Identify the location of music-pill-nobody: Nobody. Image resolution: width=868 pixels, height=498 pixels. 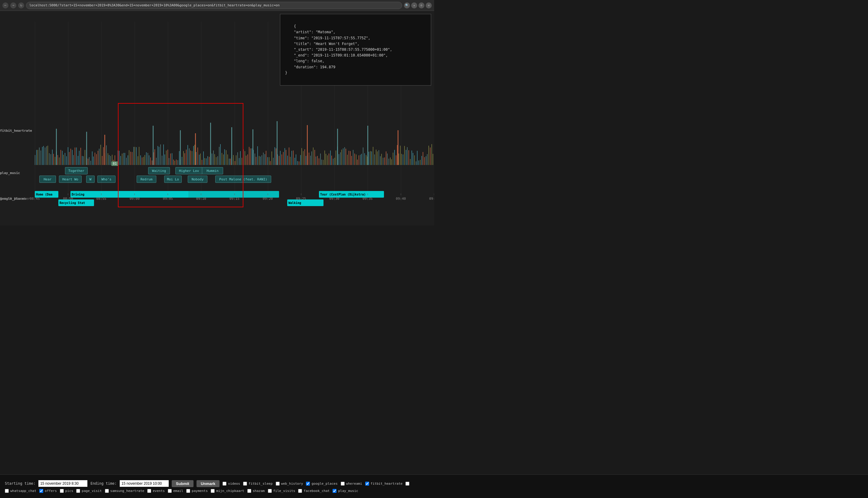
(198, 179).